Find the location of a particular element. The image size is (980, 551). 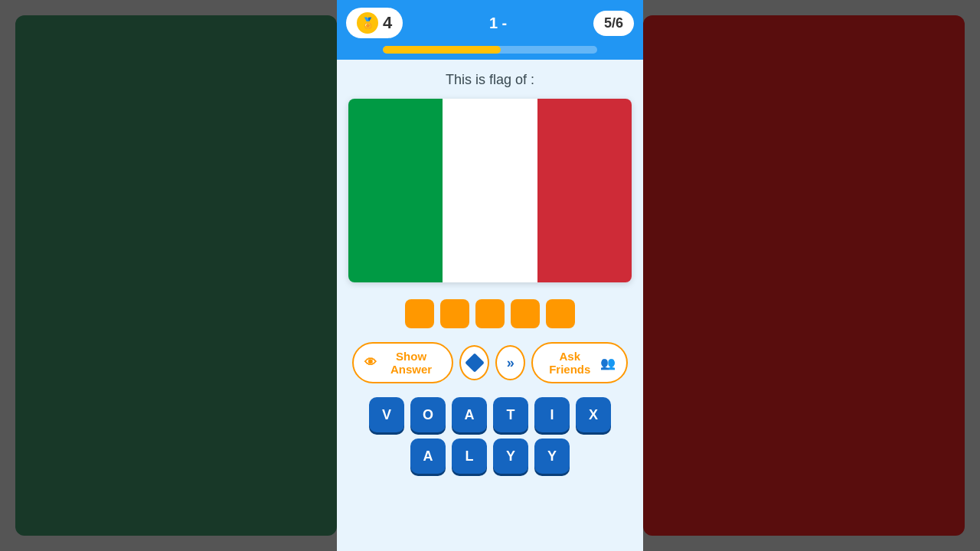

show-answer-button: 👁 Show Answer is located at coordinates (403, 363).